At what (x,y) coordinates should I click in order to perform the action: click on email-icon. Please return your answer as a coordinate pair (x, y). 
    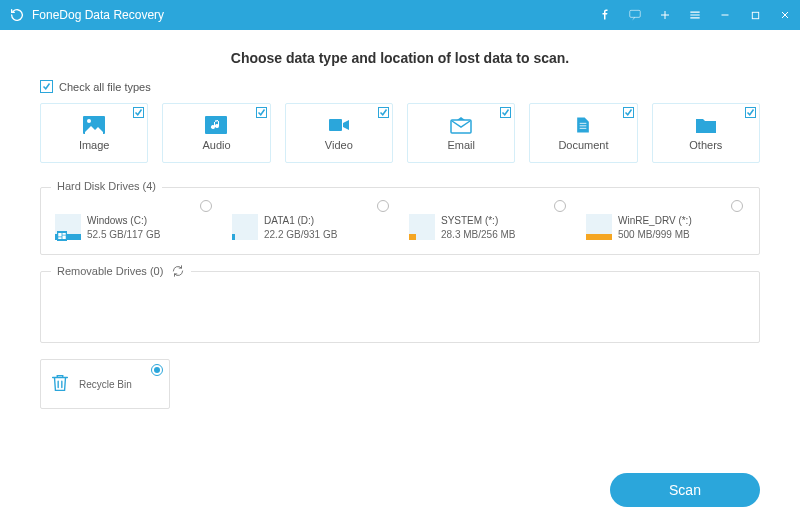
    Looking at the image, I should click on (461, 125).